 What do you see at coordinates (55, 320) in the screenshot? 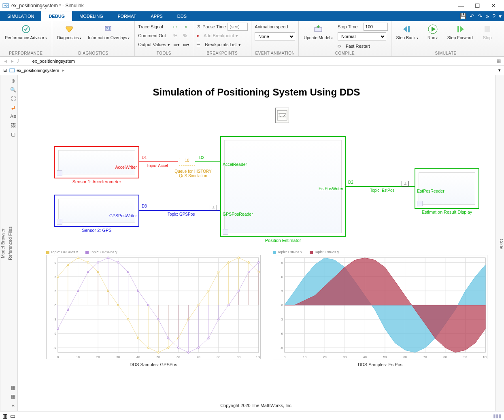
I see `svg-text: -3` at bounding box center [55, 320].